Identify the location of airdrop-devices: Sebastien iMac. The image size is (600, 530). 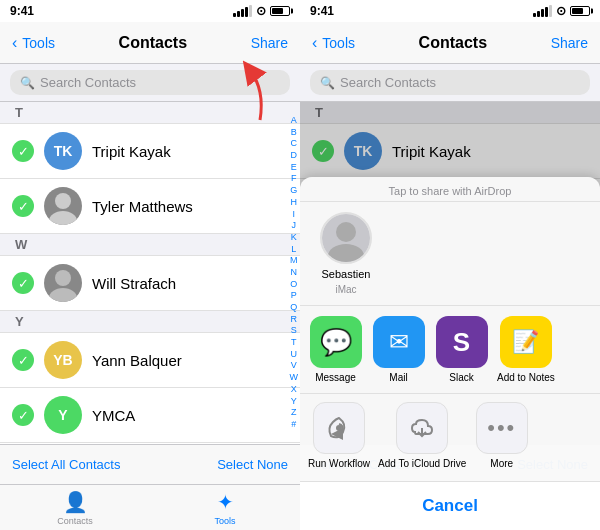
(450, 254).